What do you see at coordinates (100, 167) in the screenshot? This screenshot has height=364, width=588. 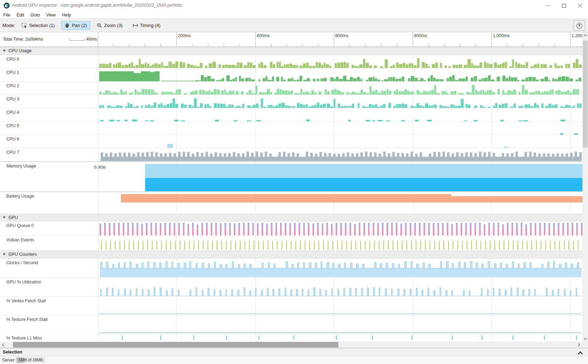 I see `memory-value-chip: 5.3Gb` at bounding box center [100, 167].